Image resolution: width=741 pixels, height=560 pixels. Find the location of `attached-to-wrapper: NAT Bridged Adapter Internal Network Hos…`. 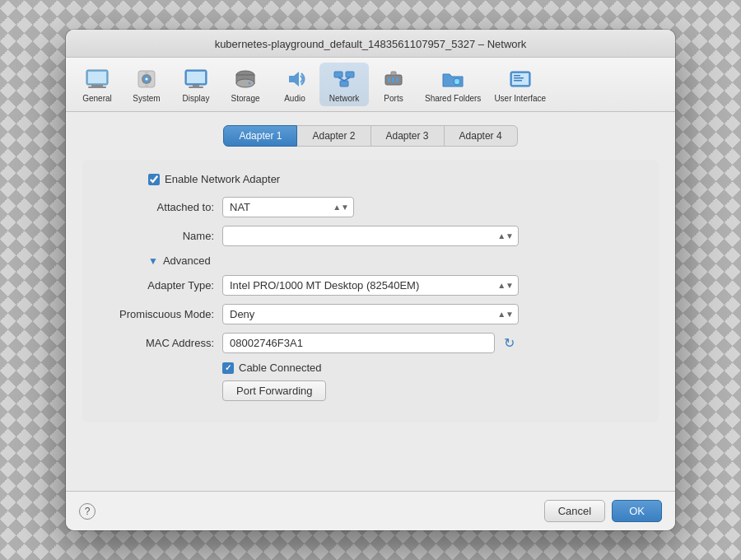

attached-to-wrapper: NAT Bridged Adapter Internal Network Hos… is located at coordinates (288, 208).